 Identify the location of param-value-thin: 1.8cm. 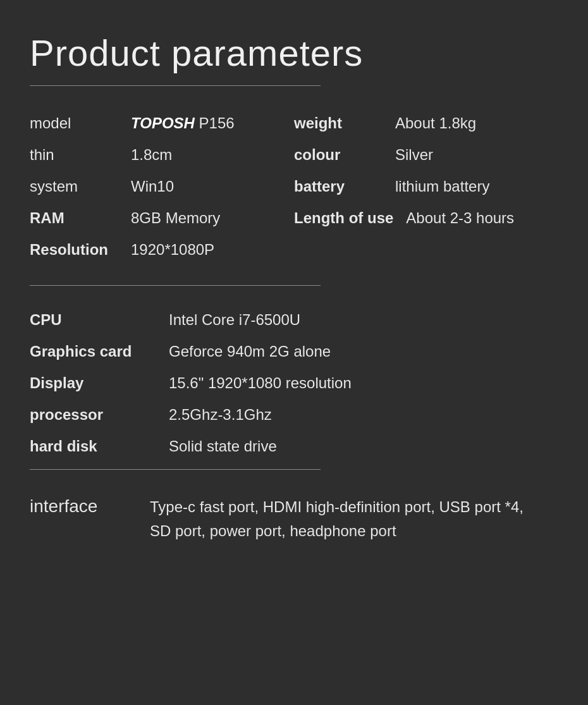
(152, 155).